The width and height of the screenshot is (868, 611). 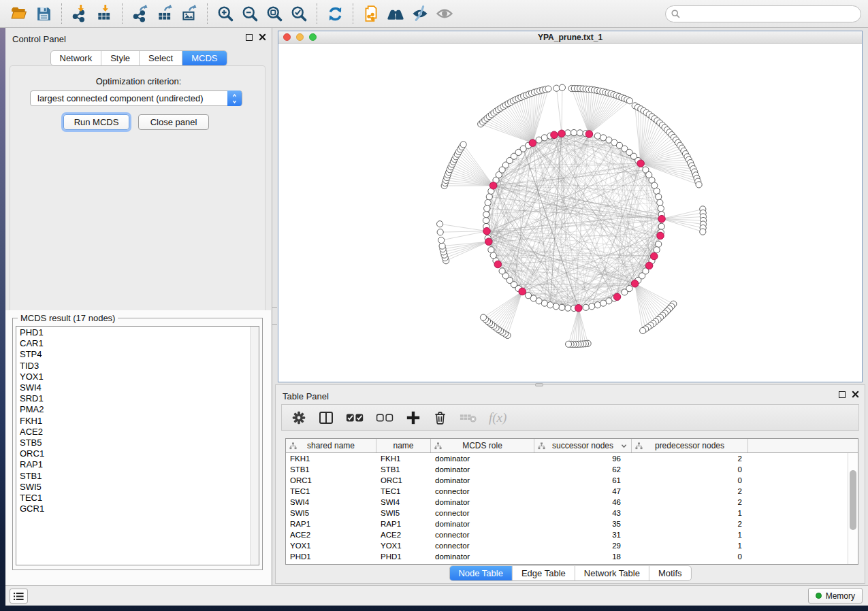 What do you see at coordinates (481, 573) in the screenshot?
I see `tab-node-table: Node Table` at bounding box center [481, 573].